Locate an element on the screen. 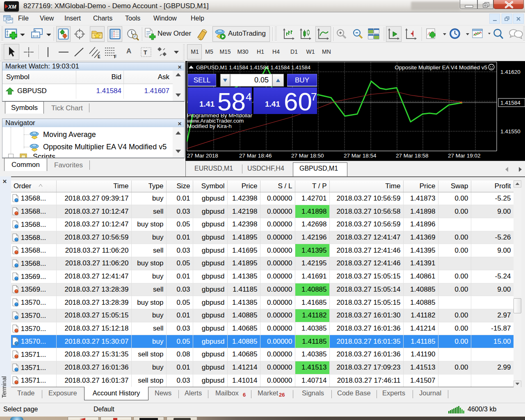 This screenshot has height=420, width=525. svg-text:Opposite Multiplier EA V4 Modi: Opposite Multiplier EA V4 Modified v5 is located at coordinates (441, 67).